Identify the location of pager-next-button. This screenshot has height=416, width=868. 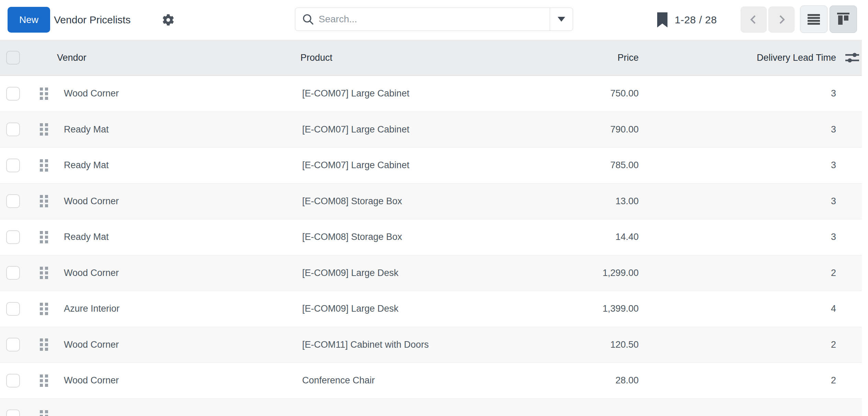
(781, 20).